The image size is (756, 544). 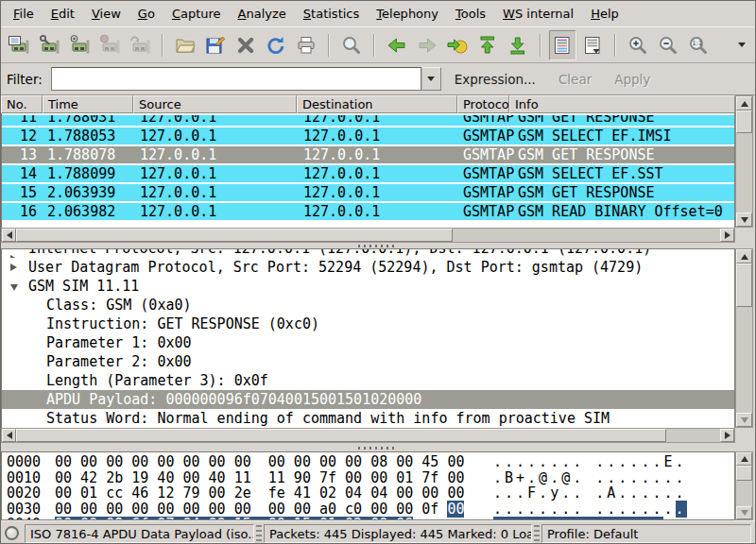 I want to click on column-header-destination: Destination, so click(x=377, y=104).